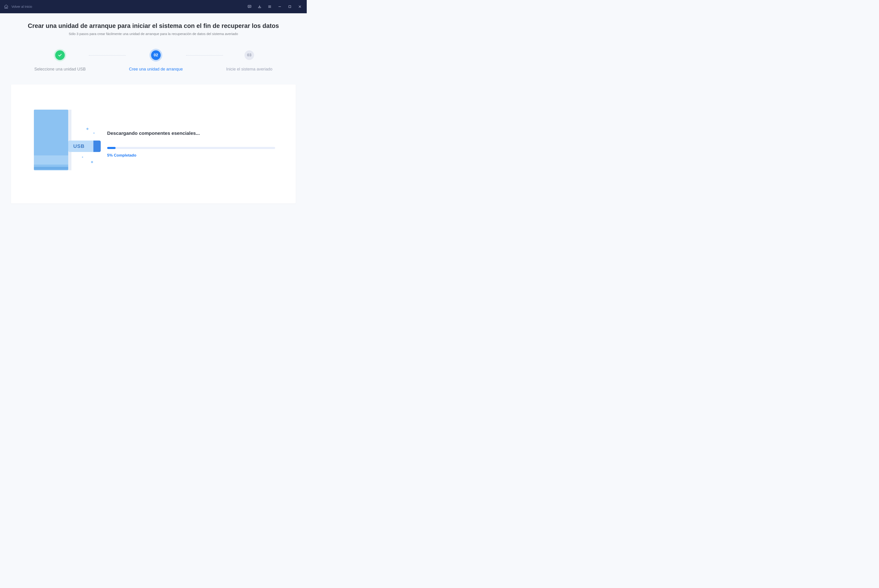  What do you see at coordinates (111, 148) in the screenshot?
I see `progress-fill` at bounding box center [111, 148].